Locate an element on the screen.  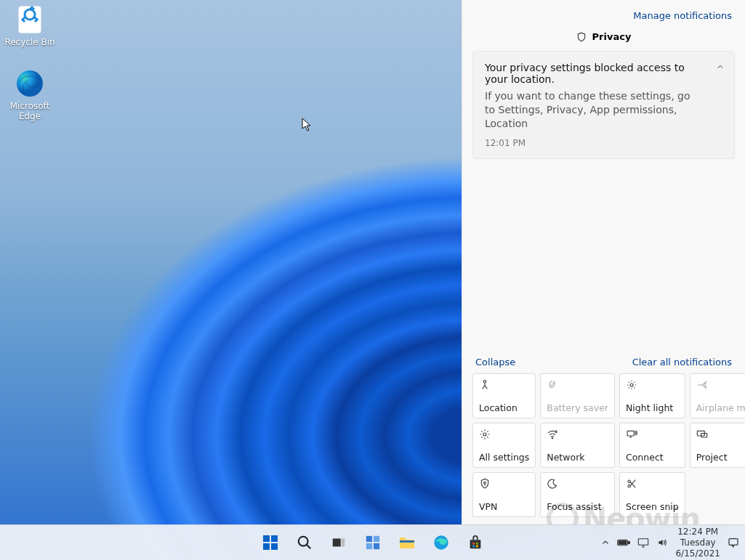
notification-title: Your privacy settings blocked access to … is located at coordinates (603, 73).